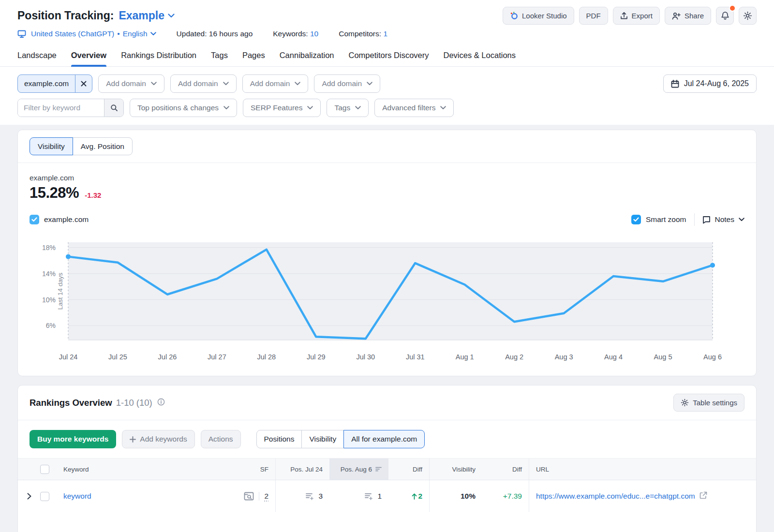 The height and width of the screenshot is (532, 774). Describe the element at coordinates (703, 496) in the screenshot. I see `external-link-icon` at that location.